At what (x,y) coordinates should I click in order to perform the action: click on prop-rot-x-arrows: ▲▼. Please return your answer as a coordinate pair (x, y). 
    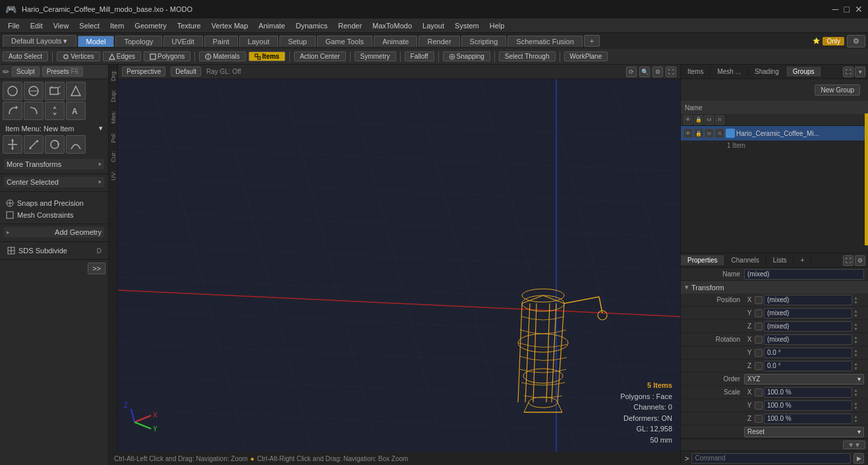
    Looking at the image, I should click on (859, 340).